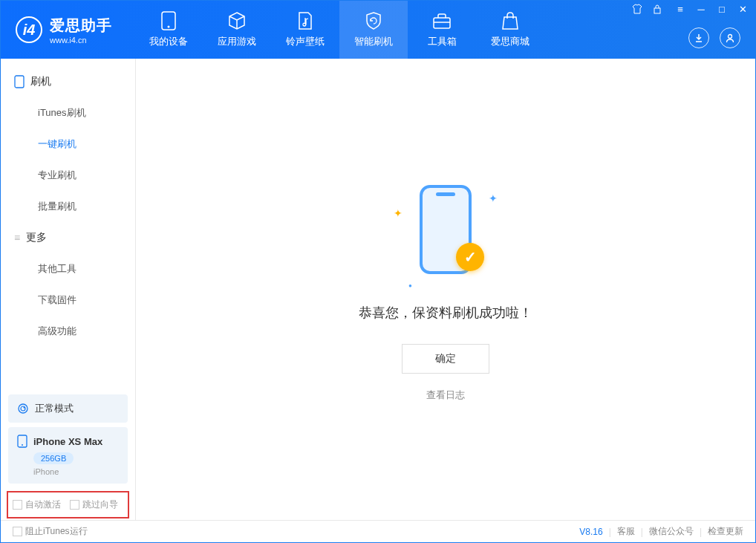  Describe the element at coordinates (661, 532) in the screenshot. I see `status-bar-right: V8.16 | 客服 | 微信公众号 | 检查更新` at that location.